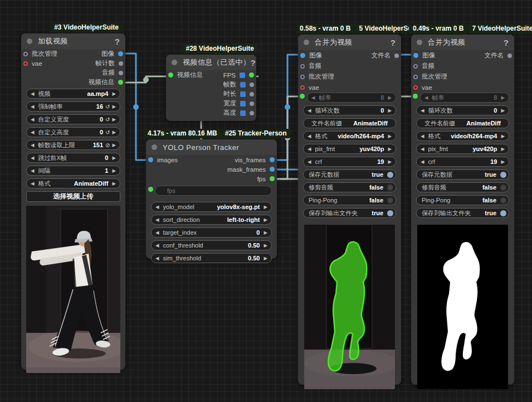  Describe the element at coordinates (350, 110) in the screenshot. I see `widget-loop-count: ◀ 循环次数 0 ▶` at that location.